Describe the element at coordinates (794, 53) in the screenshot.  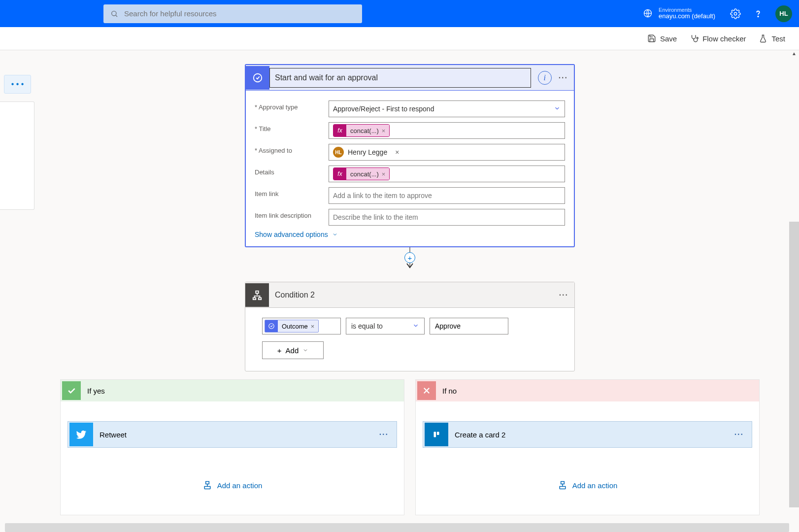
I see `scroll-up-arrow-icon: ▲` at that location.